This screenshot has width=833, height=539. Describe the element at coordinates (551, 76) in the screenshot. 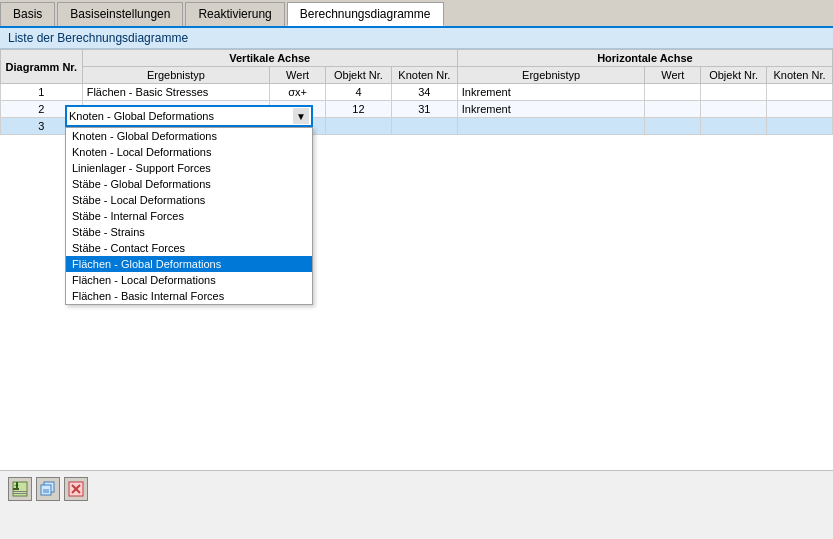

I see `col-header-ergebnistyp2: Ergebnistyp` at that location.